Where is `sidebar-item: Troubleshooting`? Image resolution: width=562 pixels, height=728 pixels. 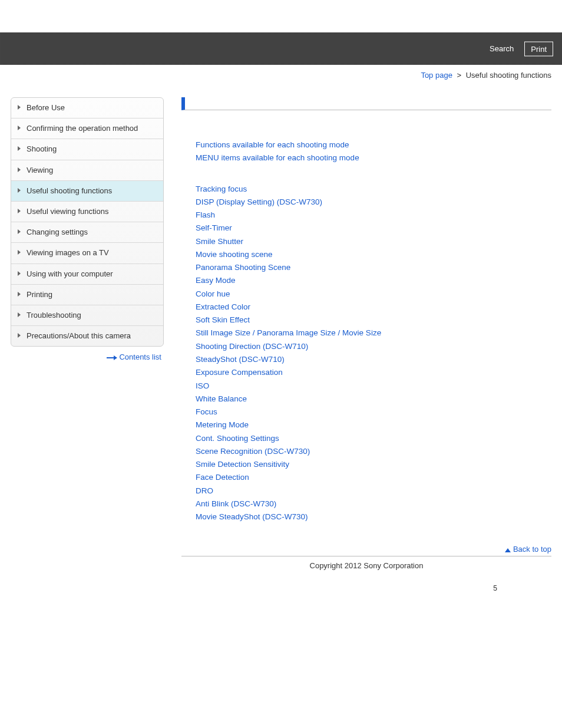
sidebar-item: Troubleshooting is located at coordinates (87, 316).